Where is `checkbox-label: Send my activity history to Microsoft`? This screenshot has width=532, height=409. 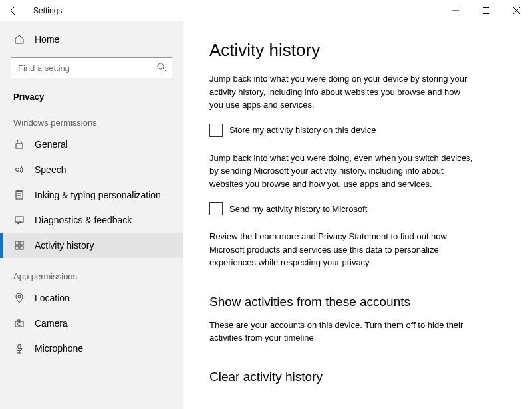
checkbox-label: Send my activity history to Microsoft is located at coordinates (298, 209).